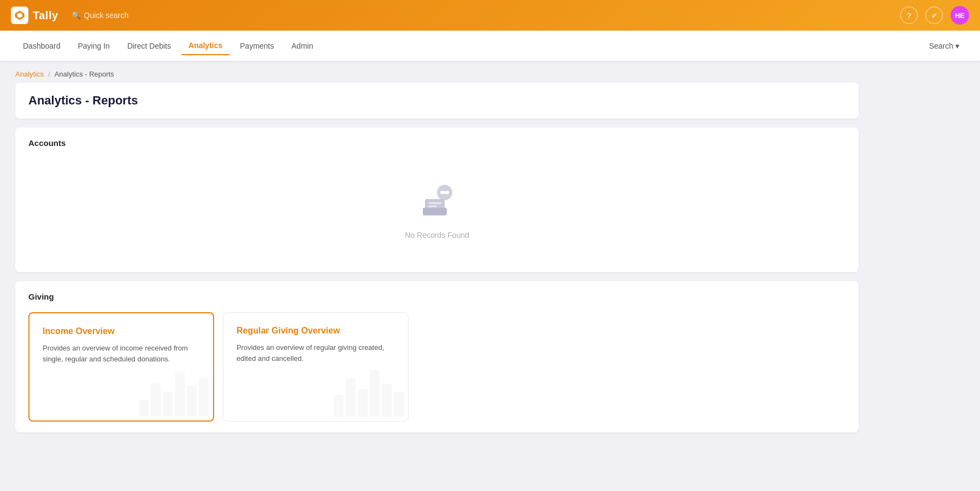  What do you see at coordinates (121, 353) in the screenshot?
I see `income-overview-desc: Provides an overview of income received …` at bounding box center [121, 353].